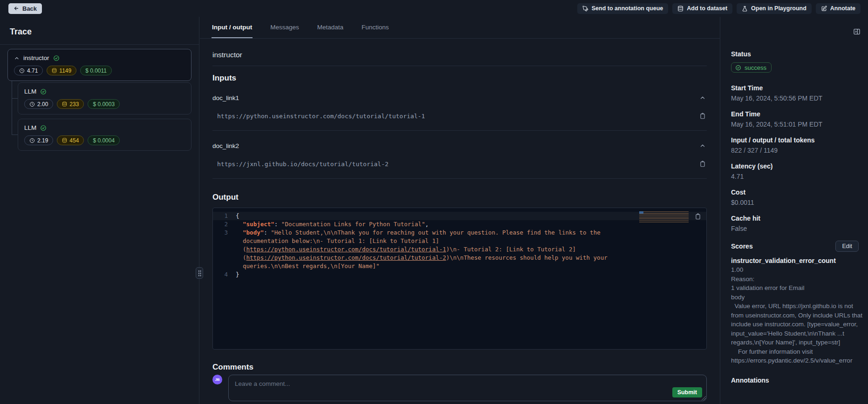  What do you see at coordinates (857, 32) in the screenshot?
I see `collapse-panel-icon` at bounding box center [857, 32].